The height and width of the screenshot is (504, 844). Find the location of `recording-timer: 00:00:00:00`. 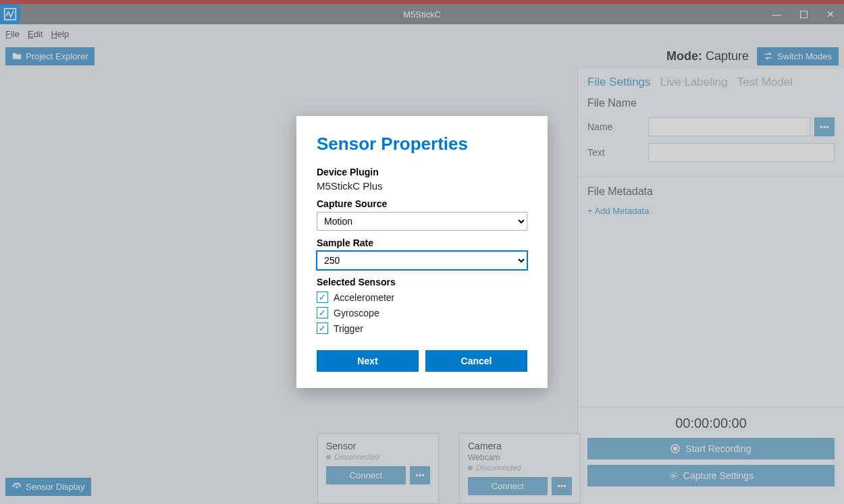

recording-timer: 00:00:00:00 is located at coordinates (711, 424).